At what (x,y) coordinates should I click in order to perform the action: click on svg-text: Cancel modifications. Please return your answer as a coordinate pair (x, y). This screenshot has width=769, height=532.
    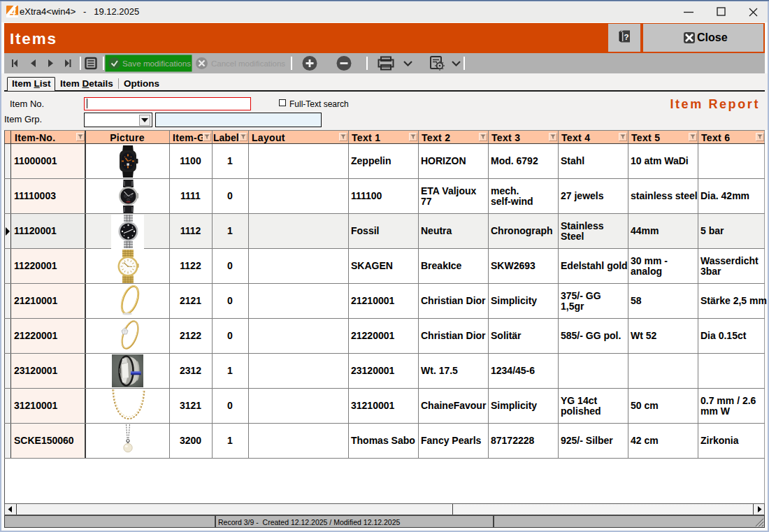
    Looking at the image, I should click on (248, 64).